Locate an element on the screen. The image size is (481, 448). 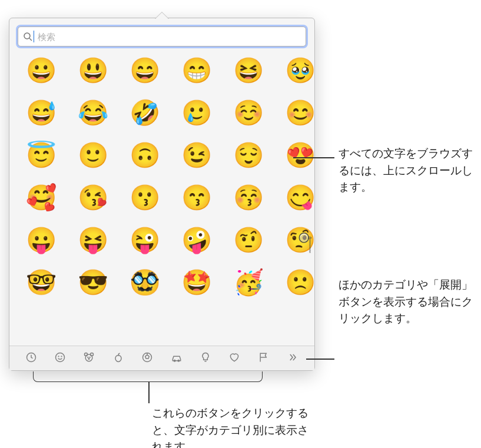
callout-categories: これらのボタンをクリックすると、文字がカテゴリ別に表示されます。 is located at coordinates (234, 426).